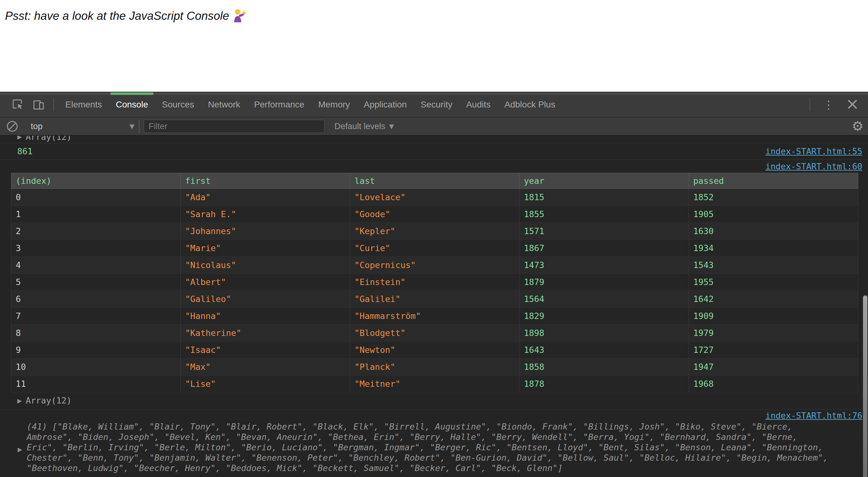 This screenshot has width=868, height=477. Describe the element at coordinates (435, 214) in the screenshot. I see `table-cell: "Goode"` at that location.